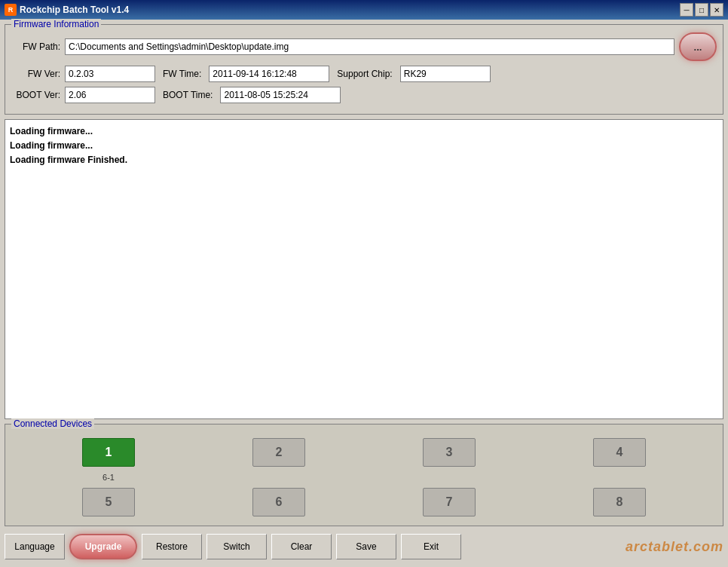  What do you see at coordinates (109, 502) in the screenshot?
I see `device-col: 5` at bounding box center [109, 502].